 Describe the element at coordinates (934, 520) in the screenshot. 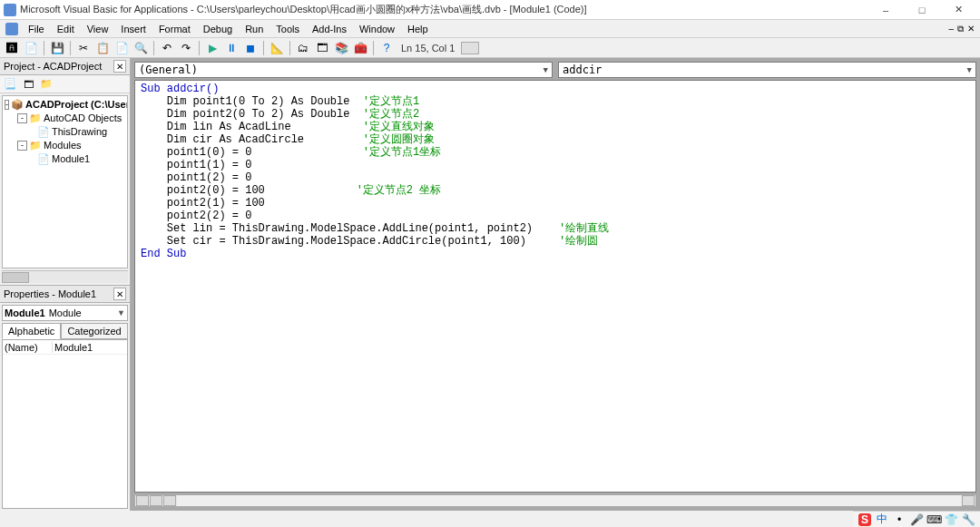

I see `tray-keyboard-icon: ⌨` at that location.